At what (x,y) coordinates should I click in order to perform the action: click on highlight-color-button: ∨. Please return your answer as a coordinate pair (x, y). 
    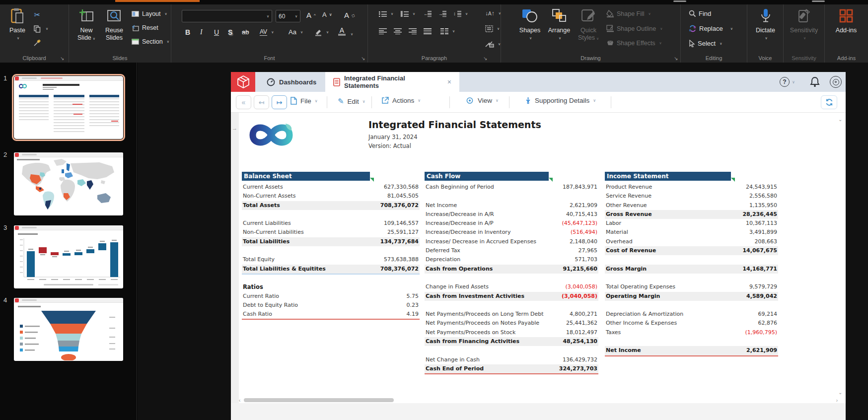
    Looking at the image, I should click on (322, 32).